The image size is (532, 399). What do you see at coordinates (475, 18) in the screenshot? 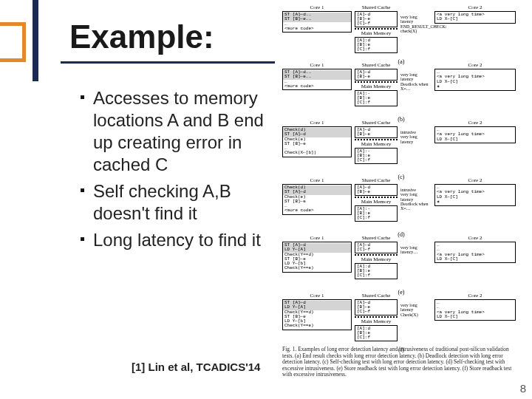
I see `core2-box: <a very long time>LD X←[C]` at bounding box center [475, 18].